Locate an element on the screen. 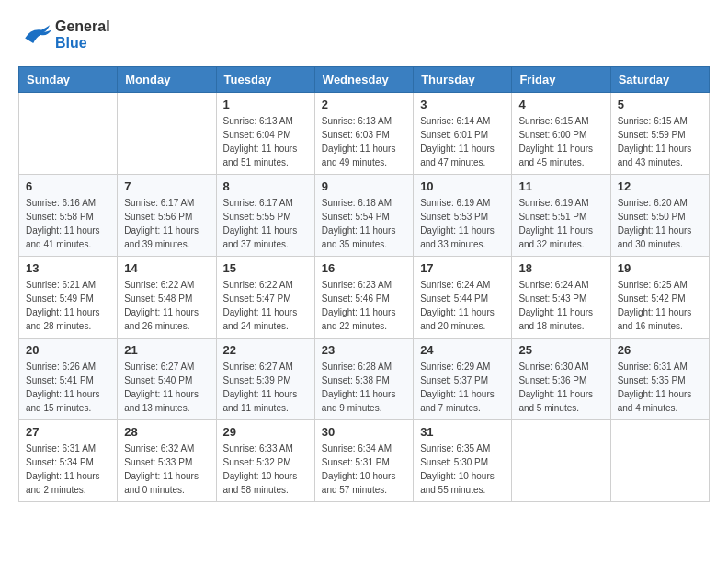 The width and height of the screenshot is (728, 563). calendar-cell: 21Sunrise: 6:27 AMSunset: 5:40 PMDayligh… is located at coordinates (167, 379).